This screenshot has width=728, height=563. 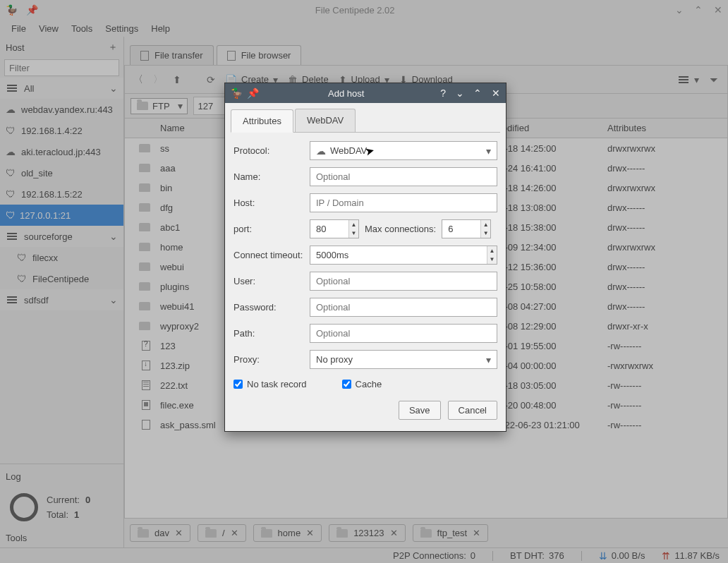 I want to click on path-input, so click(x=404, y=333).